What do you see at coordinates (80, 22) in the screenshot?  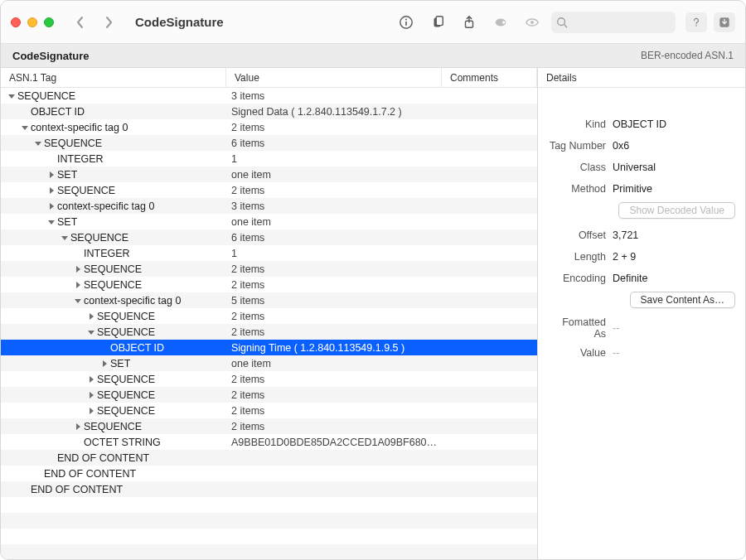 I see `nav-back-button` at bounding box center [80, 22].